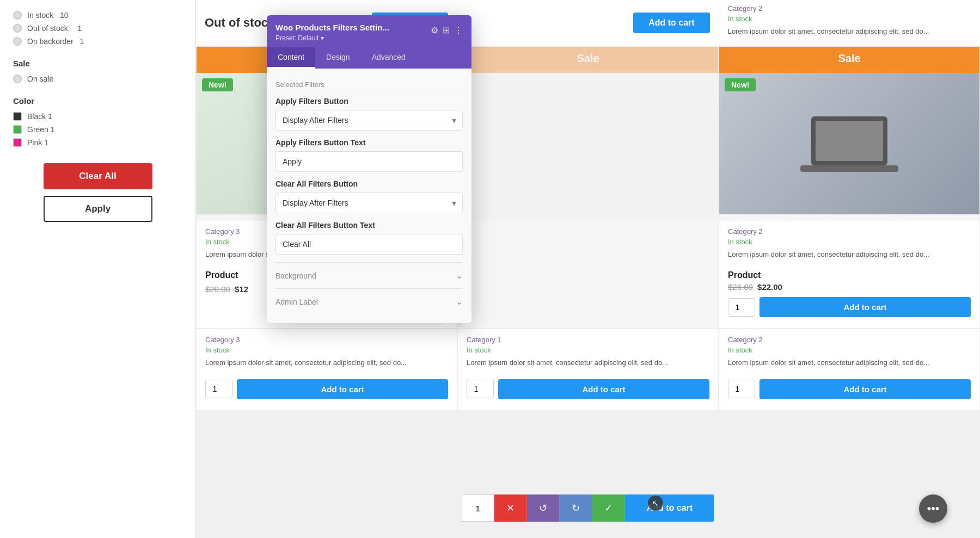 This screenshot has width=980, height=538. What do you see at coordinates (609, 508) in the screenshot?
I see `toolbar-confirm-btn: ✓` at bounding box center [609, 508].